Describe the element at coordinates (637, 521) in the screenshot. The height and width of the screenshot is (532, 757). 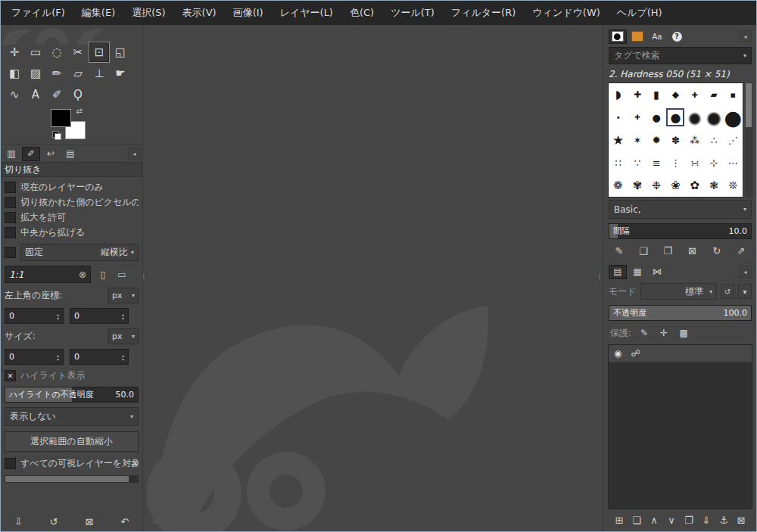
I see `new-group-button: ❏` at that location.